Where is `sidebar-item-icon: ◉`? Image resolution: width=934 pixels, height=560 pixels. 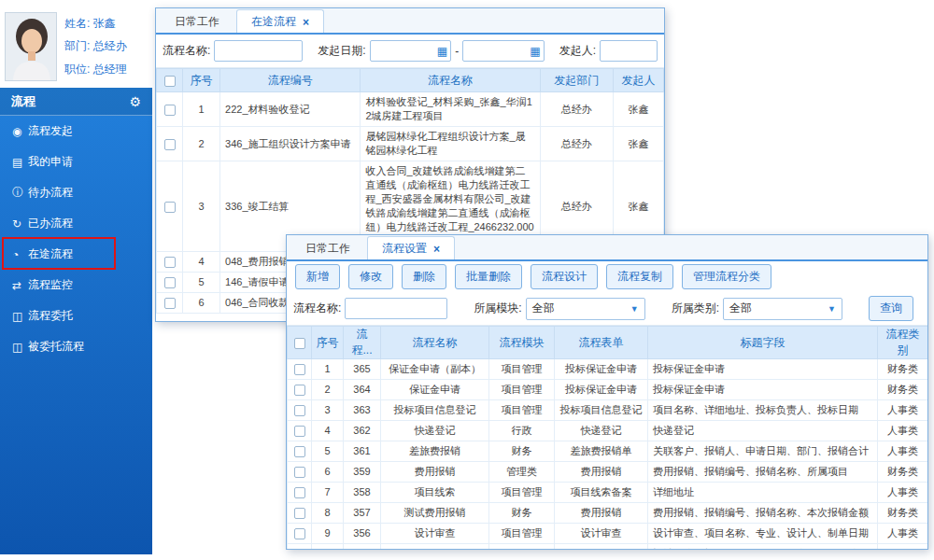 sidebar-item-icon: ◉ is located at coordinates (21, 132).